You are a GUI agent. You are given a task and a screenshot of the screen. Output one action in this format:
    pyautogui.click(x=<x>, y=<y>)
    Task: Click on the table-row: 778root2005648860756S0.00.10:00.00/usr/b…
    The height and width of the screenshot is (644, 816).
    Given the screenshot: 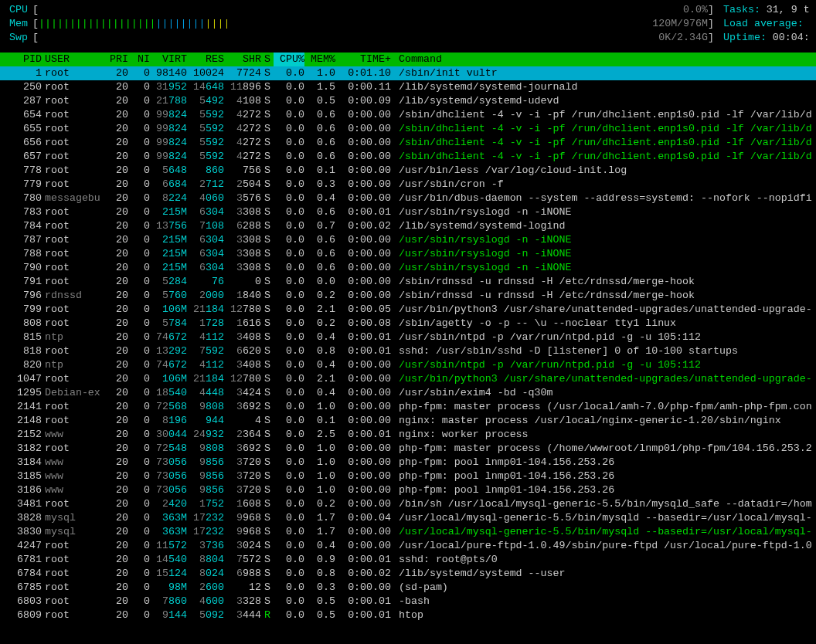 What is the action you would take?
    pyautogui.click(x=408, y=171)
    